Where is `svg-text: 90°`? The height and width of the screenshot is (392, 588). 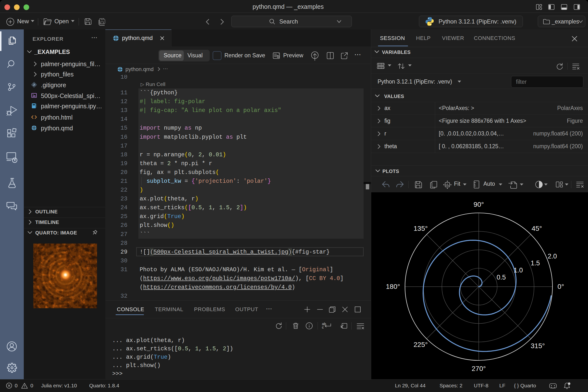
svg-text: 90° is located at coordinates (479, 204).